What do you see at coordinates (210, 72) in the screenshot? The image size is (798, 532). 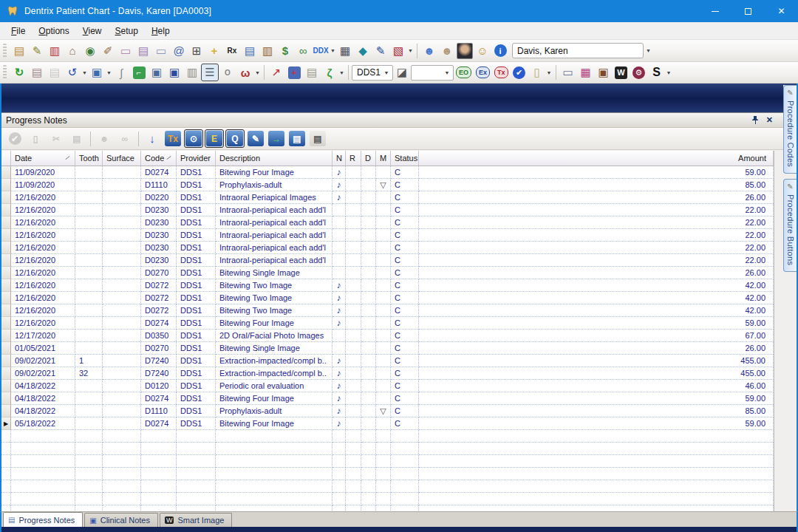 I see `progress-notes-panel-toggle: ☰` at bounding box center [210, 72].